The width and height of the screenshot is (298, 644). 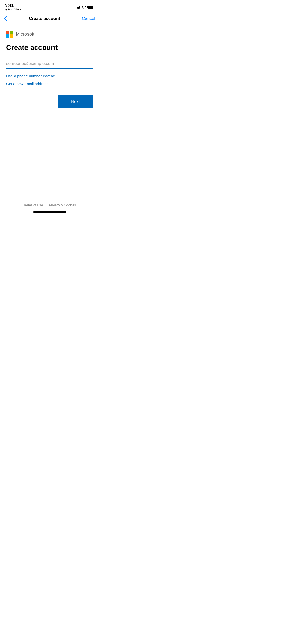 I want to click on get-new-email-link: Get a new email address, so click(x=50, y=84).